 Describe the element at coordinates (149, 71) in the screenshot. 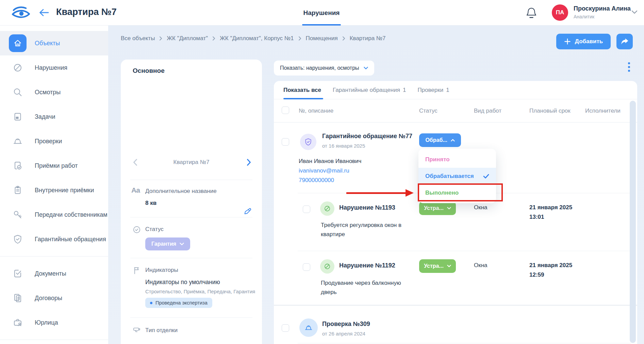

I see `info-card-title: Основное` at that location.